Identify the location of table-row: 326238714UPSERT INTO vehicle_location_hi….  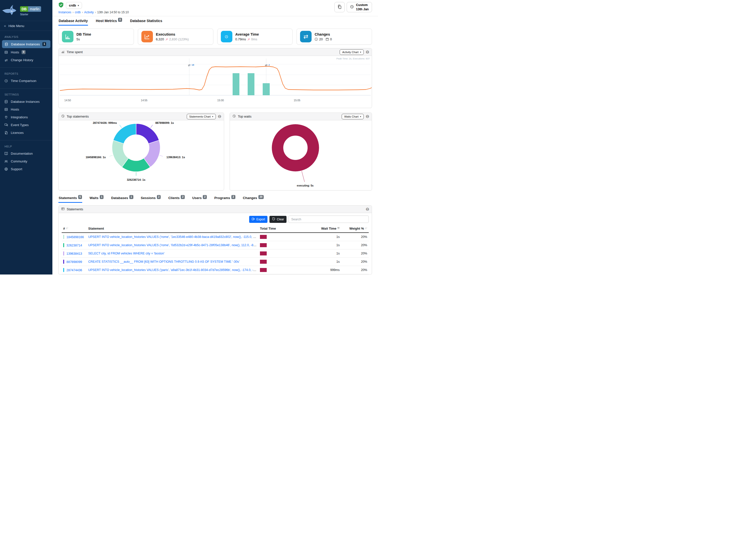
(215, 245).